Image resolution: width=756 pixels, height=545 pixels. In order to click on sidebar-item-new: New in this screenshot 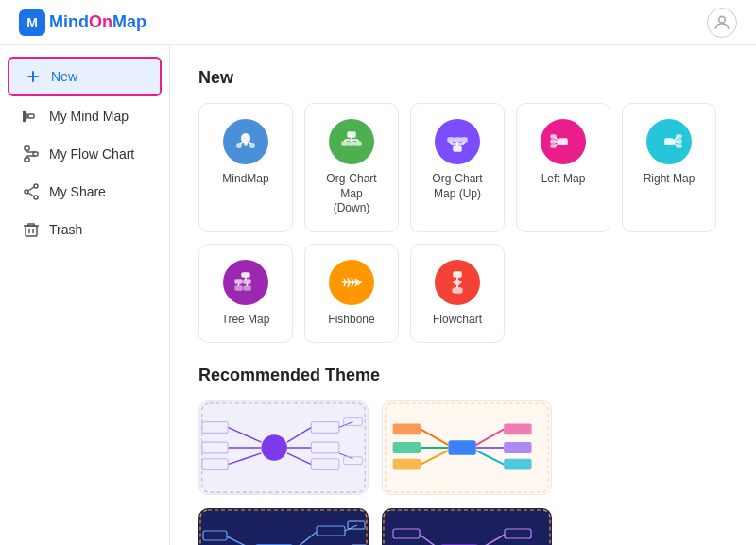, I will do `click(85, 77)`.